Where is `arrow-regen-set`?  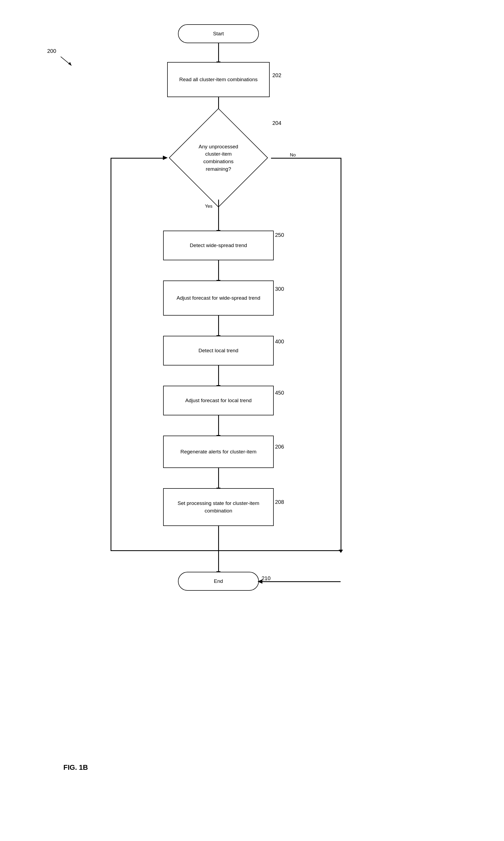
arrow-regen-set is located at coordinates (219, 478).